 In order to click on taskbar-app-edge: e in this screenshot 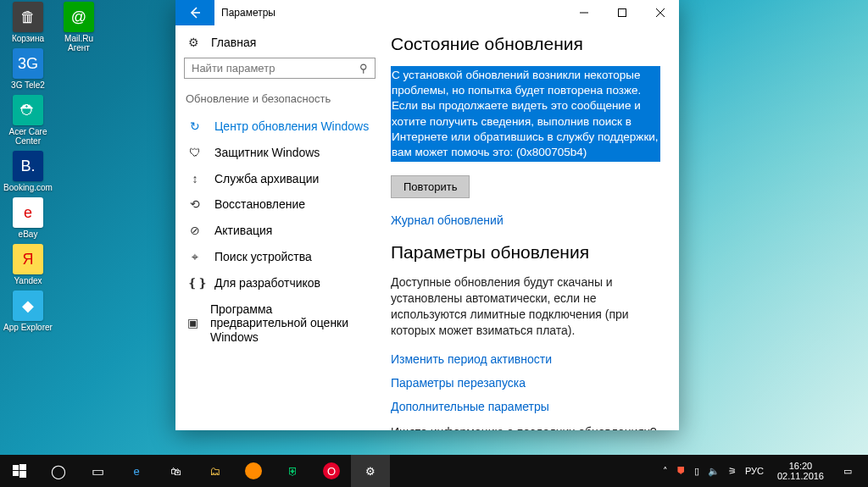, I will do `click(136, 471)`.